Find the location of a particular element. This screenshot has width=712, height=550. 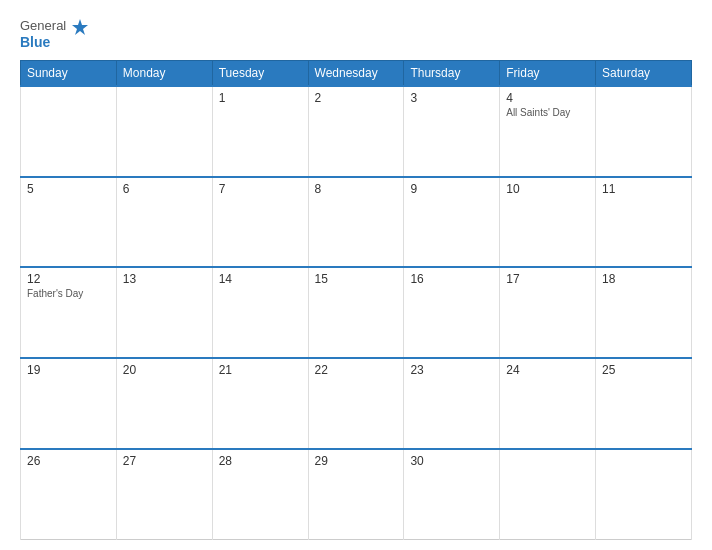

header-thursday: Thursday is located at coordinates (452, 74).